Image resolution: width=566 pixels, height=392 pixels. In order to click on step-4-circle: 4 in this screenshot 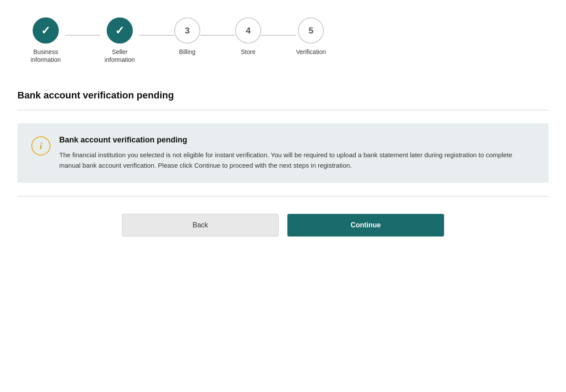, I will do `click(248, 30)`.